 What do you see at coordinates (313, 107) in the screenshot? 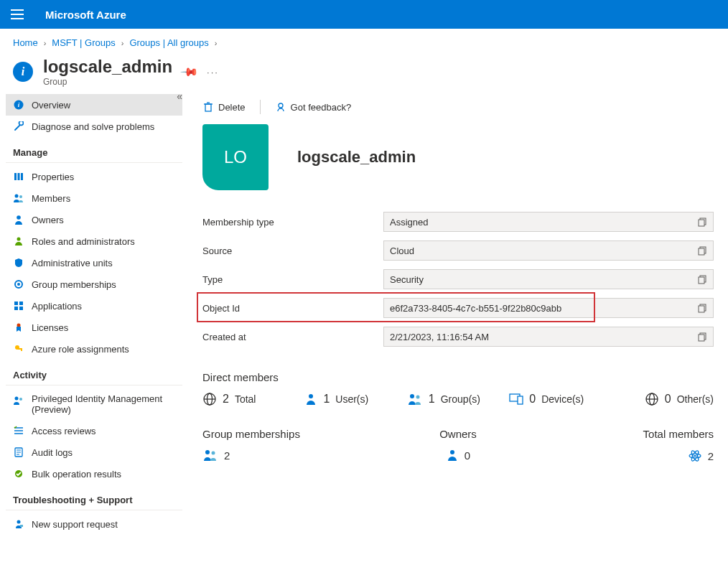
I see `feedback-button: Got feedback?` at bounding box center [313, 107].